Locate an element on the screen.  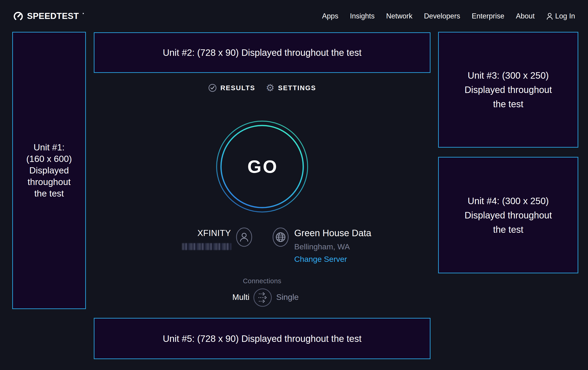
login-button: Log In is located at coordinates (561, 16).